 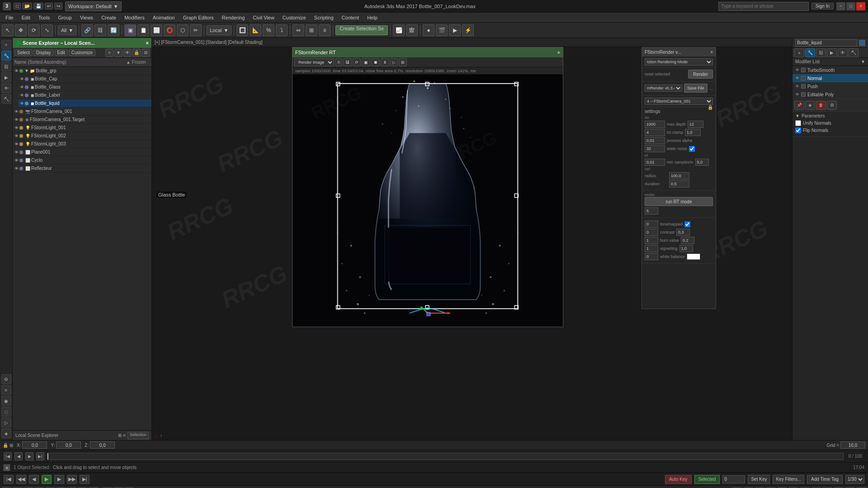 I want to click on settings-tab: settings, so click(x=679, y=111).